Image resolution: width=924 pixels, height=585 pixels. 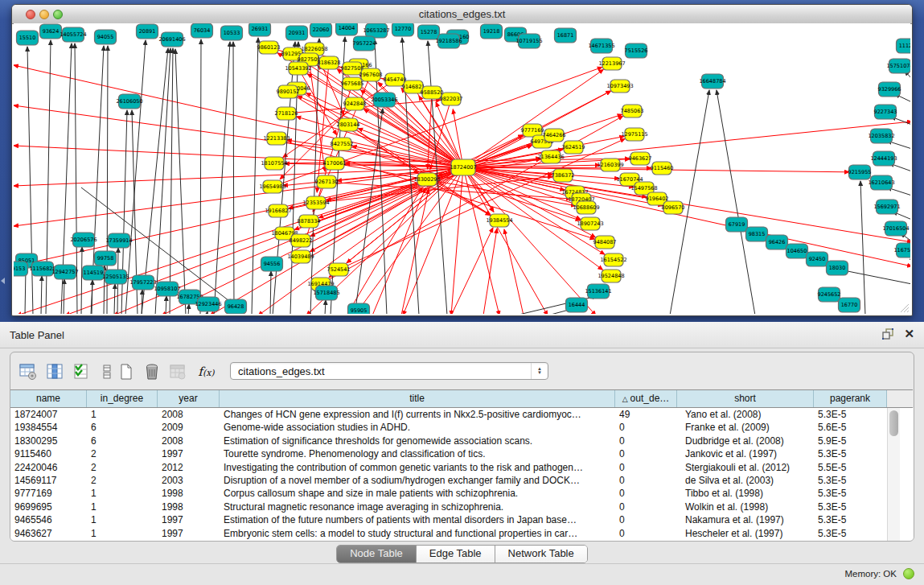 I want to click on network-node-teal: 9227343, so click(x=886, y=112).